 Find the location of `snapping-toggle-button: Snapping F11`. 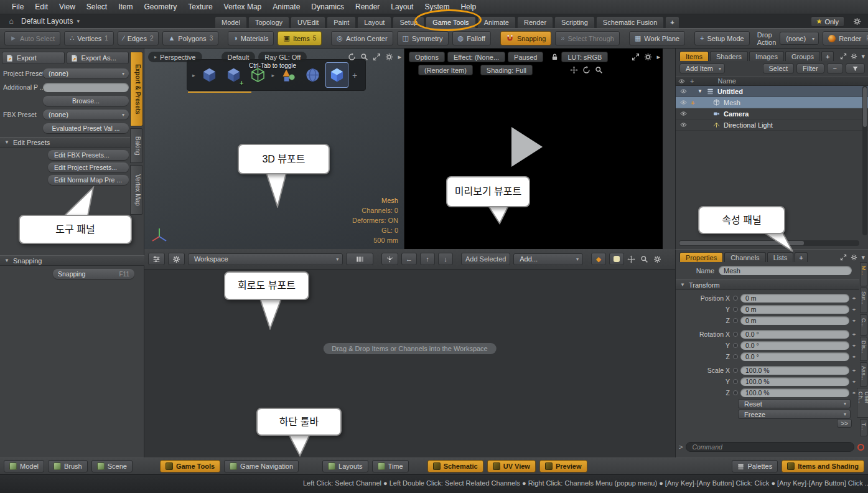

snapping-toggle-button: Snapping F11 is located at coordinates (93, 274).